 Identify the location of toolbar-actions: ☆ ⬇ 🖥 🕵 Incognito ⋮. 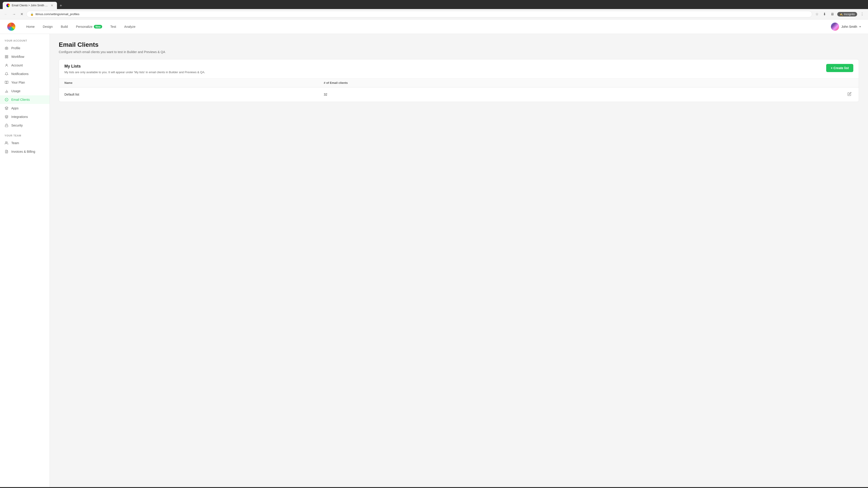
(840, 14).